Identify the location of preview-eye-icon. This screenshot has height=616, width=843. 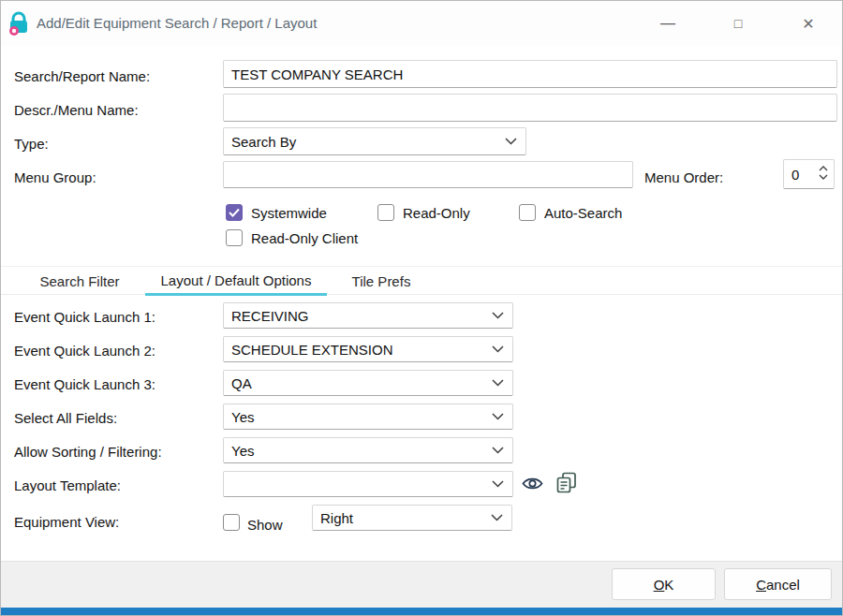
(532, 483).